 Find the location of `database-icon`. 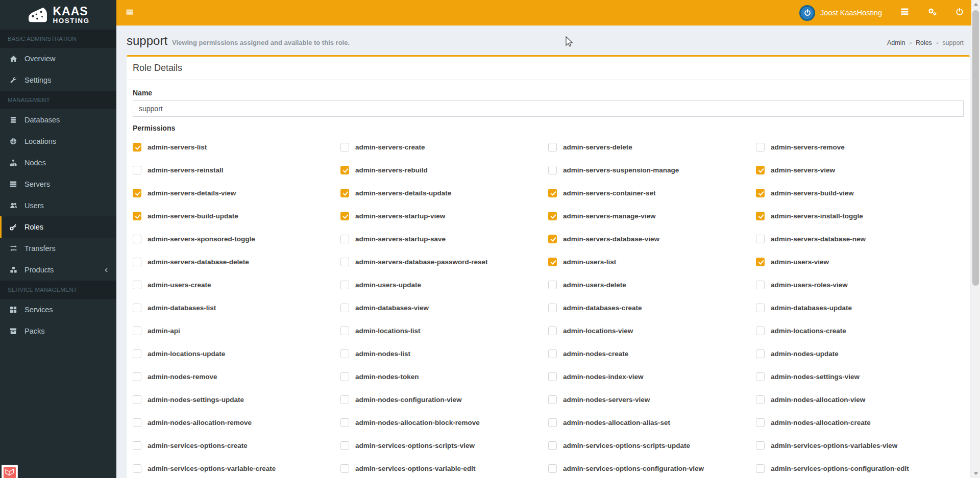

database-icon is located at coordinates (13, 120).